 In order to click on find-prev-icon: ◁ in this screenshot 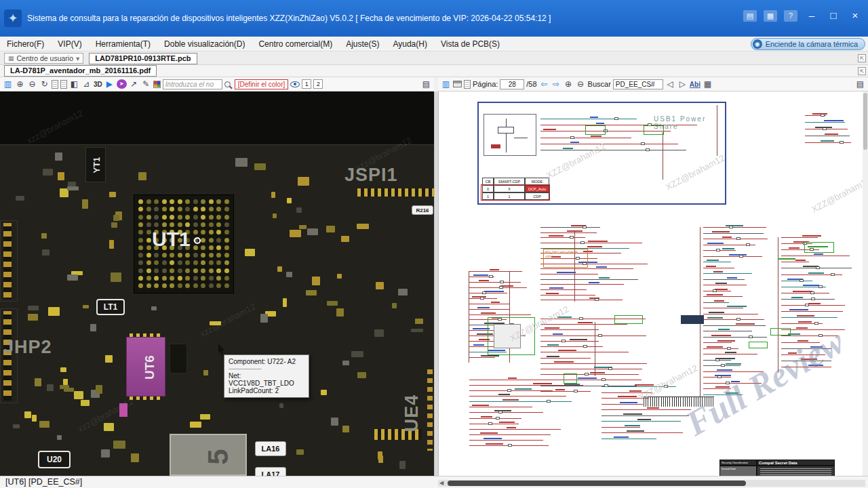, I will do `click(670, 84)`.